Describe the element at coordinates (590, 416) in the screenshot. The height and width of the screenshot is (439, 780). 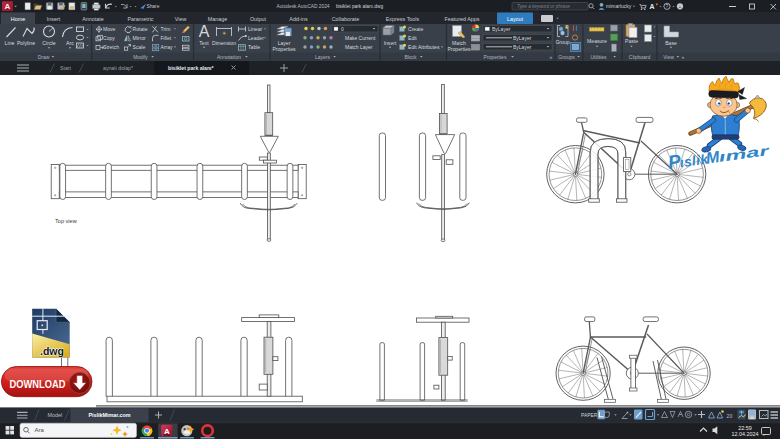
I see `svg-text: PAPER` at that location.